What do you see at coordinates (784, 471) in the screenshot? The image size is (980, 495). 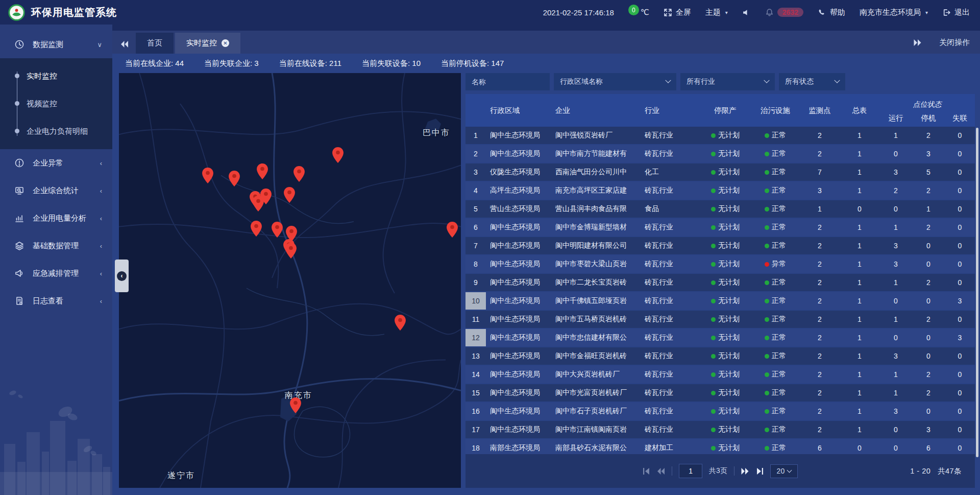 I see `page-size-select: 20` at bounding box center [784, 471].